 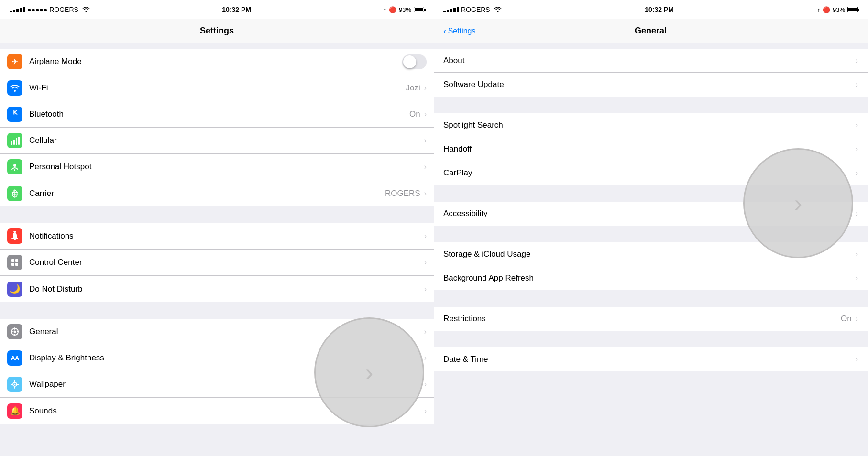 What do you see at coordinates (649, 254) in the screenshot?
I see `storage-icloud-label: Storage & iCloud Usage` at bounding box center [649, 254].